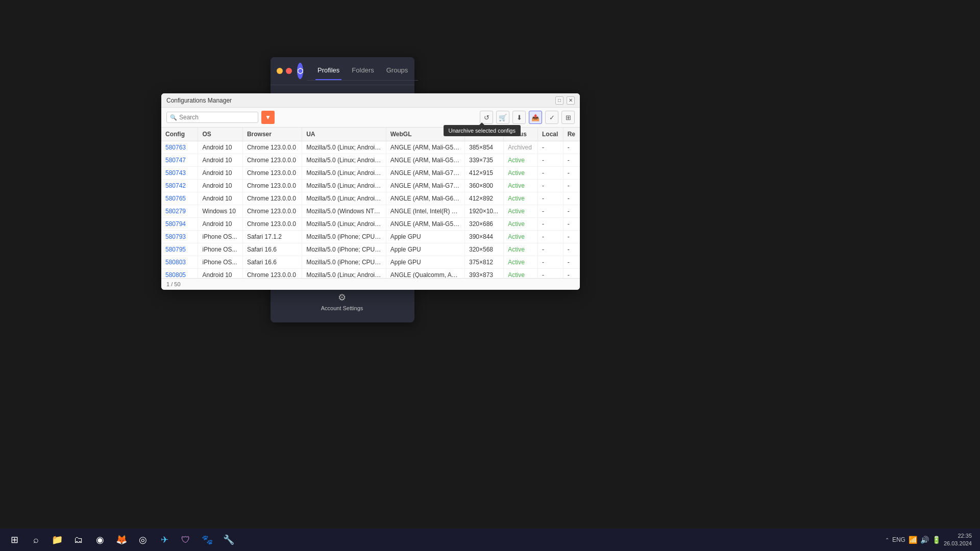 This screenshot has width=980, height=551. What do you see at coordinates (371, 237) in the screenshot?
I see `table-row: 580793 iPhone OS... Safari 17.1.2 Mozill…` at bounding box center [371, 237].